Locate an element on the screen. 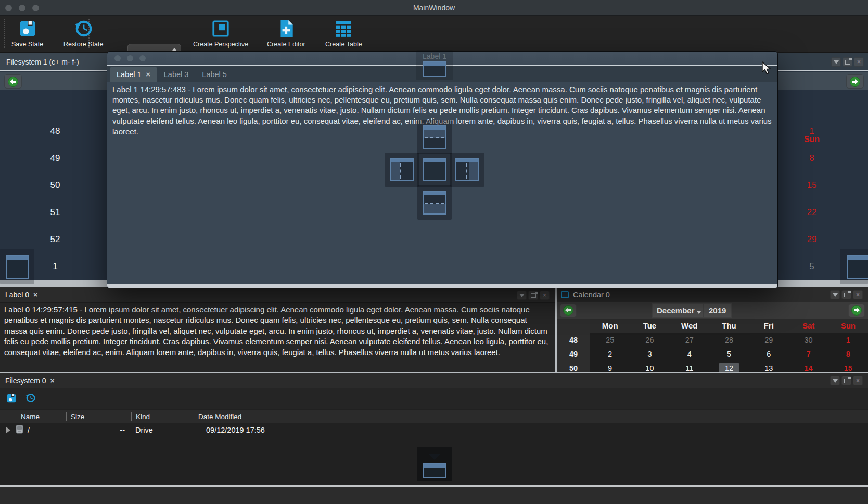  table-icon is located at coordinates (343, 29).